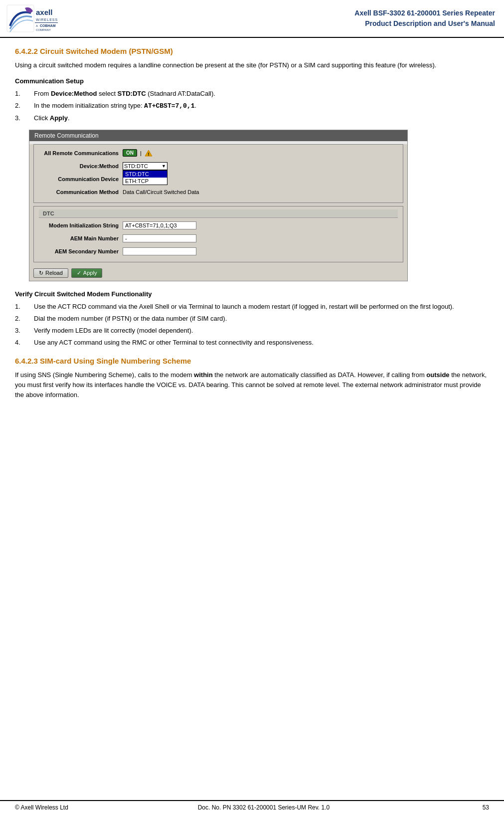  I want to click on step-1: 1. From Device:Method select STD:DTC (St…, so click(252, 94).